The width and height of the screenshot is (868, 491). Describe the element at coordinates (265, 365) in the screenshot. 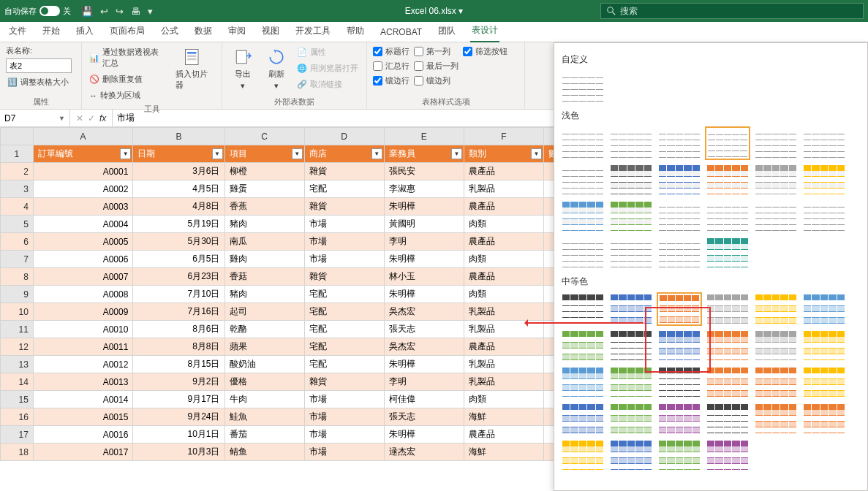

I see `cell: 酸奶油` at that location.